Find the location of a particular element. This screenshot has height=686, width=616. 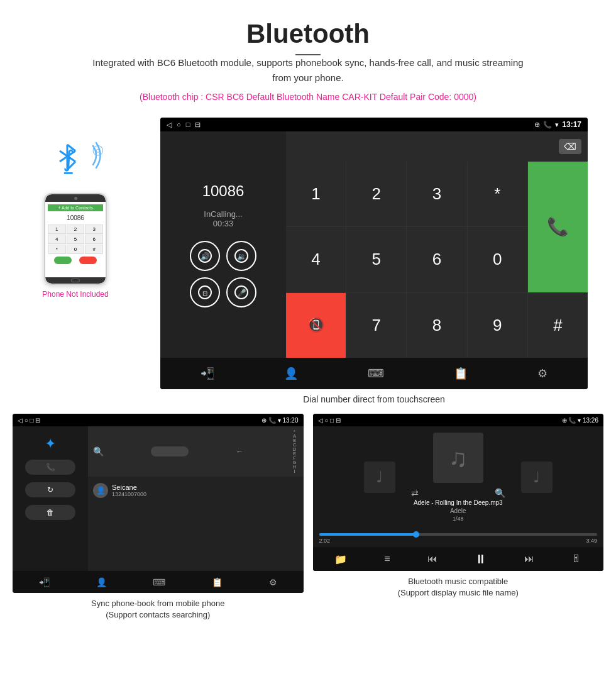

numpad-key-1: 1 is located at coordinates (316, 194).